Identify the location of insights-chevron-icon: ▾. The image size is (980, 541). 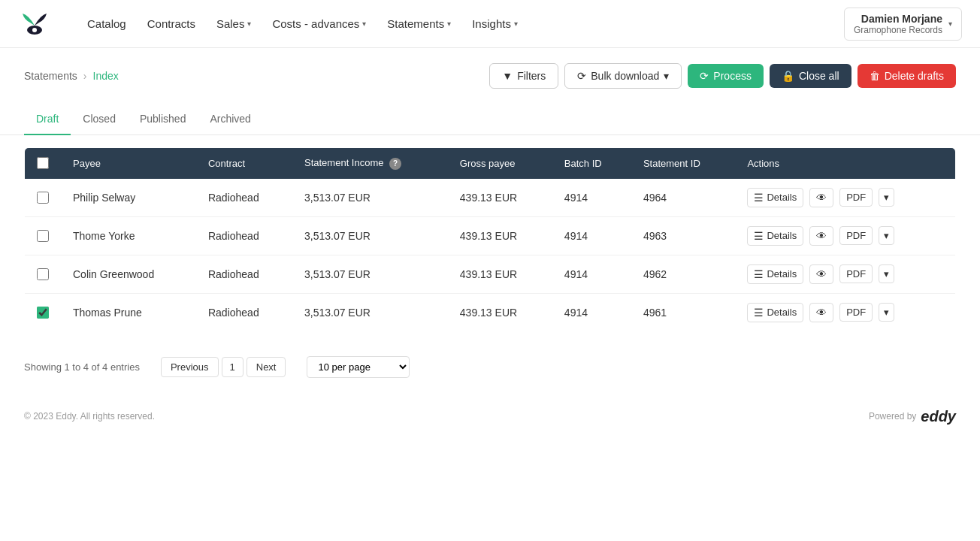
(516, 24).